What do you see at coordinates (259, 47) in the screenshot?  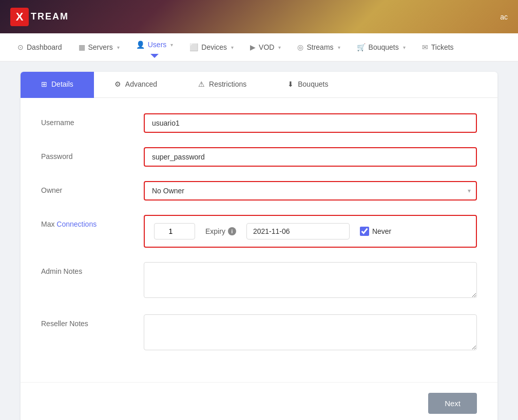 I see `main-nav: ⊙ Dashboard ▦ Servers ▾ 👤 Users ▾ ⬜ Devi…` at bounding box center [259, 47].